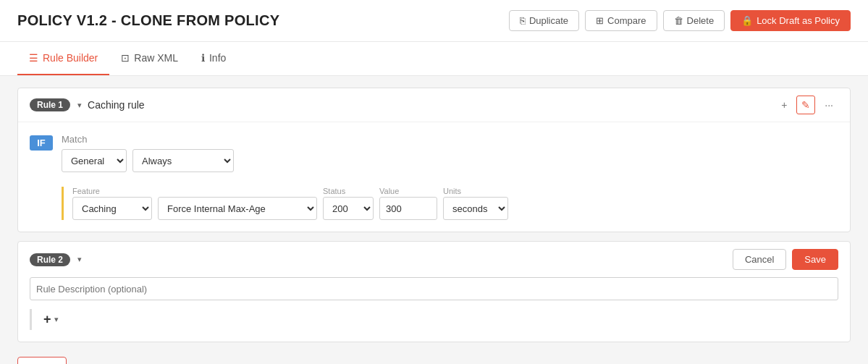 The height and width of the screenshot is (364, 868). What do you see at coordinates (237, 208) in the screenshot?
I see `feature-name-select: Force Internal Max-Age` at bounding box center [237, 208].